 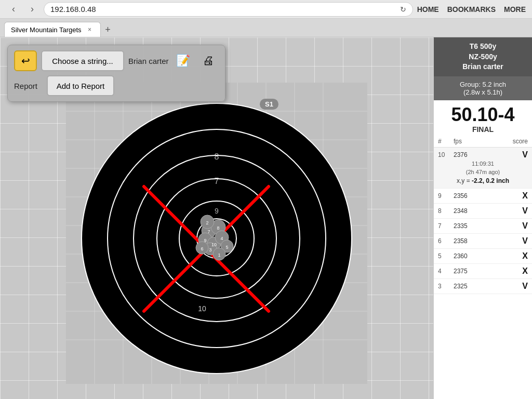 I want to click on edit-button: 📝, so click(x=183, y=61).